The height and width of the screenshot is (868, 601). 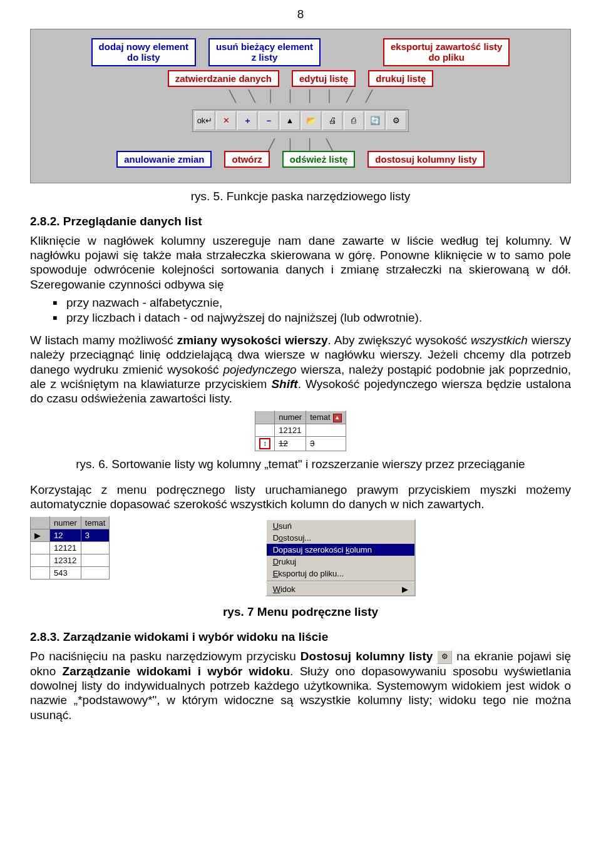 What do you see at coordinates (205, 121) in the screenshot?
I see `ok-button: ok↵` at bounding box center [205, 121].